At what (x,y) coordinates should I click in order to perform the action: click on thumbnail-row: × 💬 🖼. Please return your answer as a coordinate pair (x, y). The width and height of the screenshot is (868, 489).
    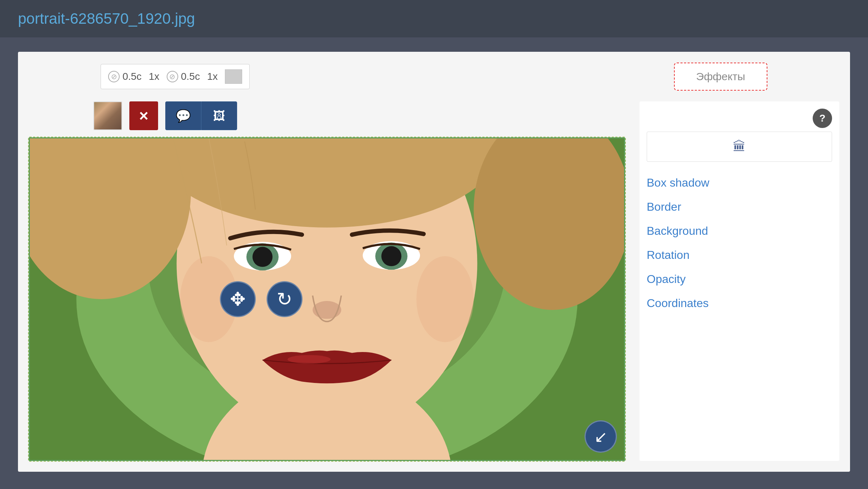
    Looking at the image, I should click on (327, 116).